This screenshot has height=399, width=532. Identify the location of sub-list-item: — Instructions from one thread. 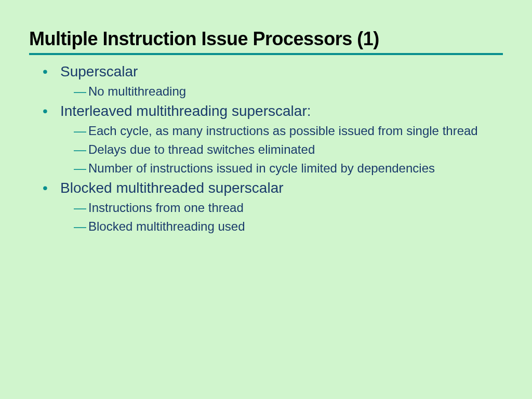
(286, 208).